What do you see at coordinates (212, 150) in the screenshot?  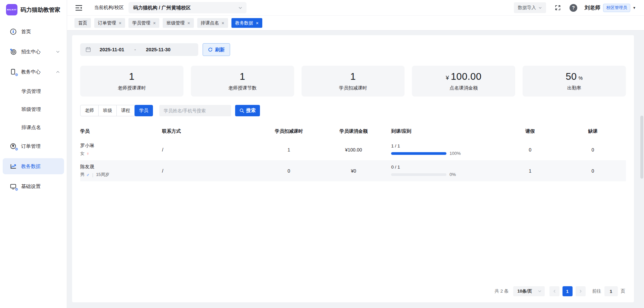 I see `cell-contact: /` at bounding box center [212, 150].